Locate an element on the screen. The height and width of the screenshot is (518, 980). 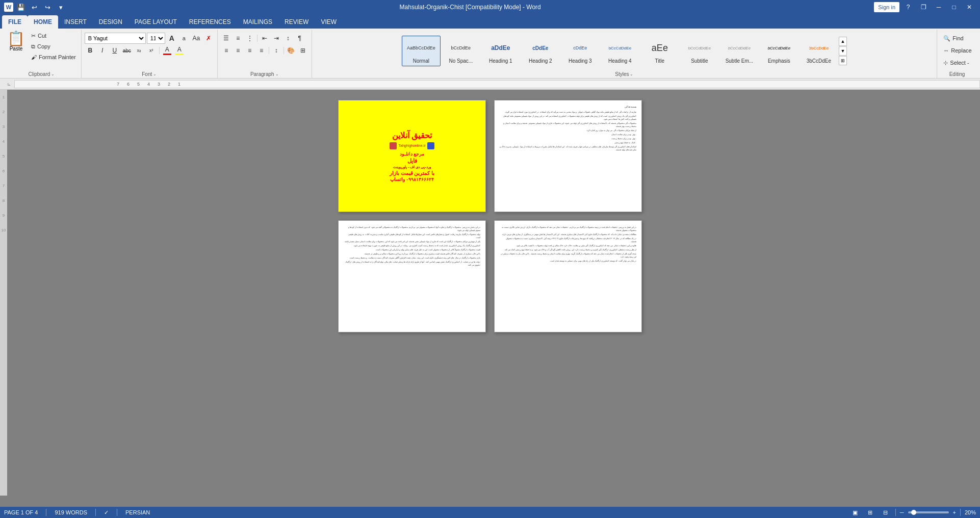
style-nospace: bCcDdEe No Spac... is located at coordinates (461, 51).